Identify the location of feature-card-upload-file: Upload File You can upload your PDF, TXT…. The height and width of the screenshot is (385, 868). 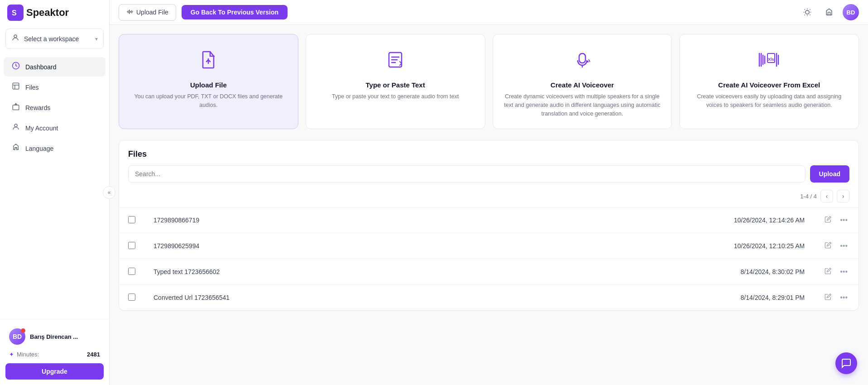
(208, 82).